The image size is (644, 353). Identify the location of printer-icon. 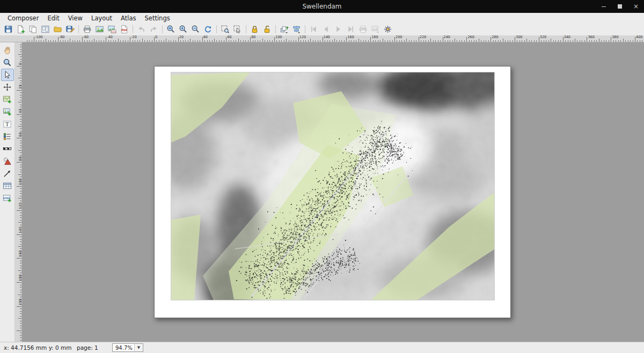
(363, 29).